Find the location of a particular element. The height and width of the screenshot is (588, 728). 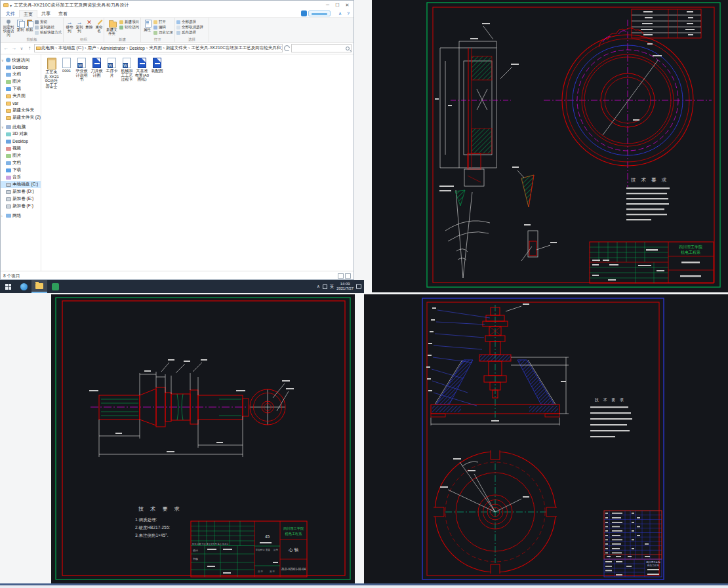

maximize-button: ☐ is located at coordinates (337, 5).